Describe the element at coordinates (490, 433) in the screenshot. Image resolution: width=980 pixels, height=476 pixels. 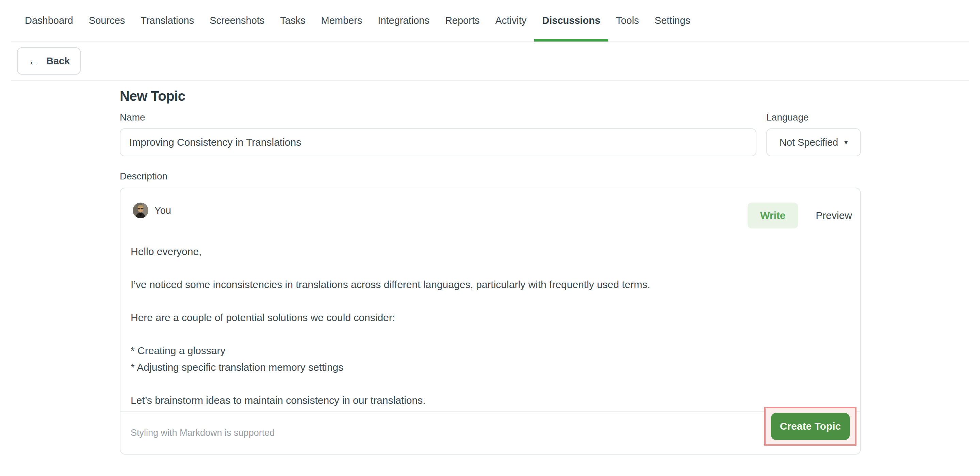
I see `editor-footer: Styling with Markdown is supported` at that location.